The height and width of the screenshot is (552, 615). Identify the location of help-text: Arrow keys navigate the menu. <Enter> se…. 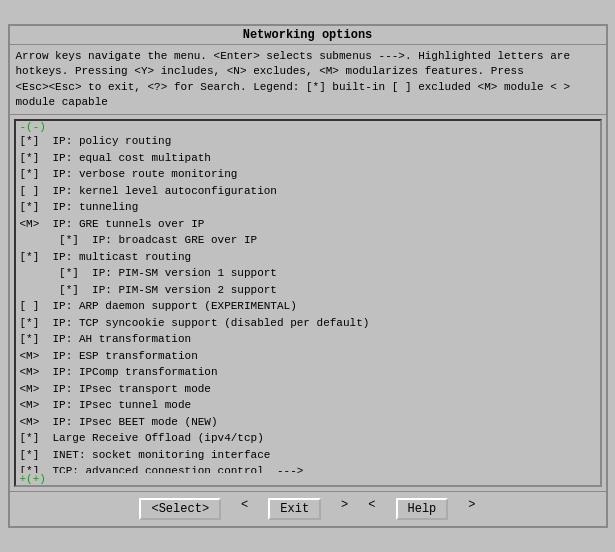
(308, 80).